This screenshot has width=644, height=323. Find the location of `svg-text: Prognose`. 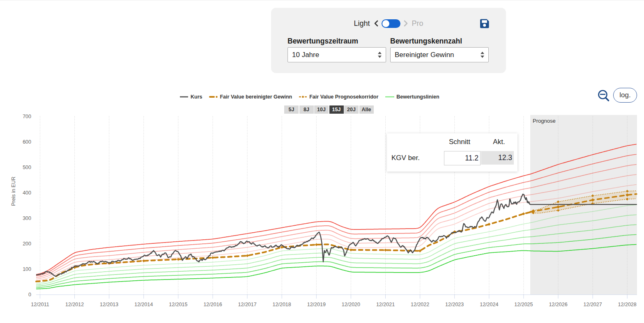

svg-text: Prognose is located at coordinates (544, 121).